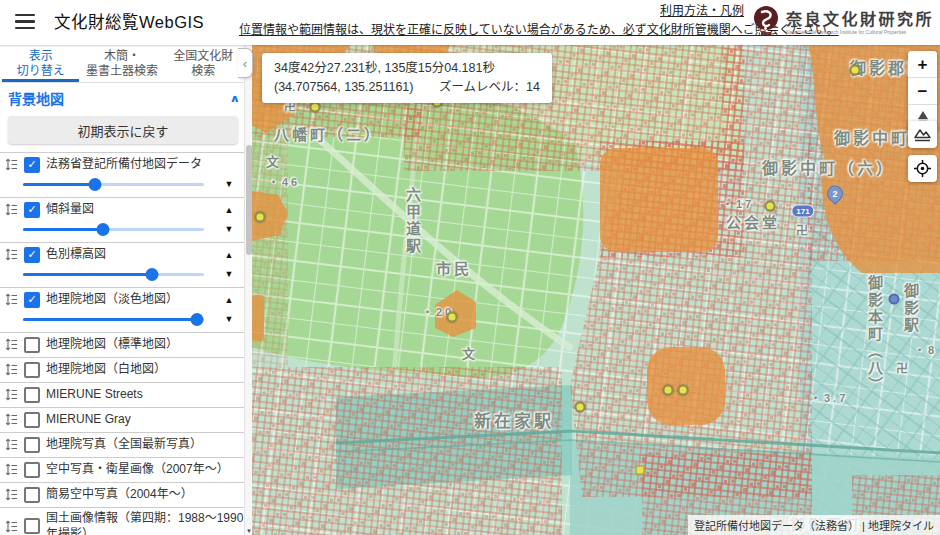  Describe the element at coordinates (122, 346) in the screenshot. I see `layer-row: 地理院地図（標準地図）` at that location.